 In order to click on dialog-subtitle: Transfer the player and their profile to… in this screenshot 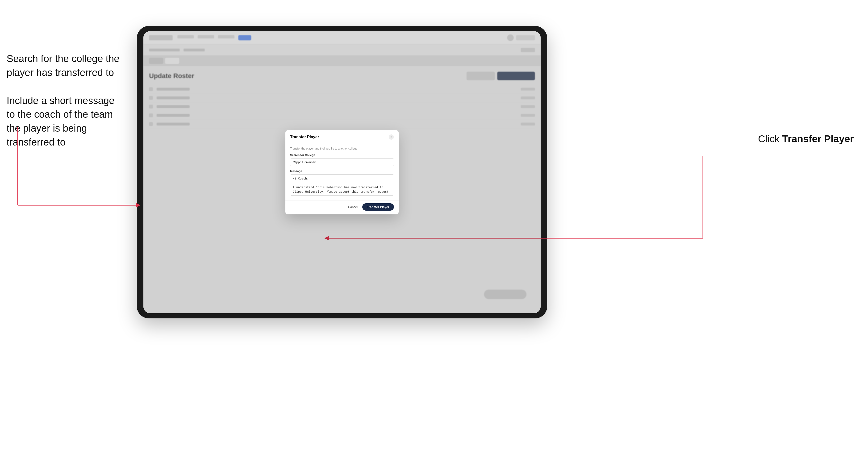, I will do `click(342, 149)`.